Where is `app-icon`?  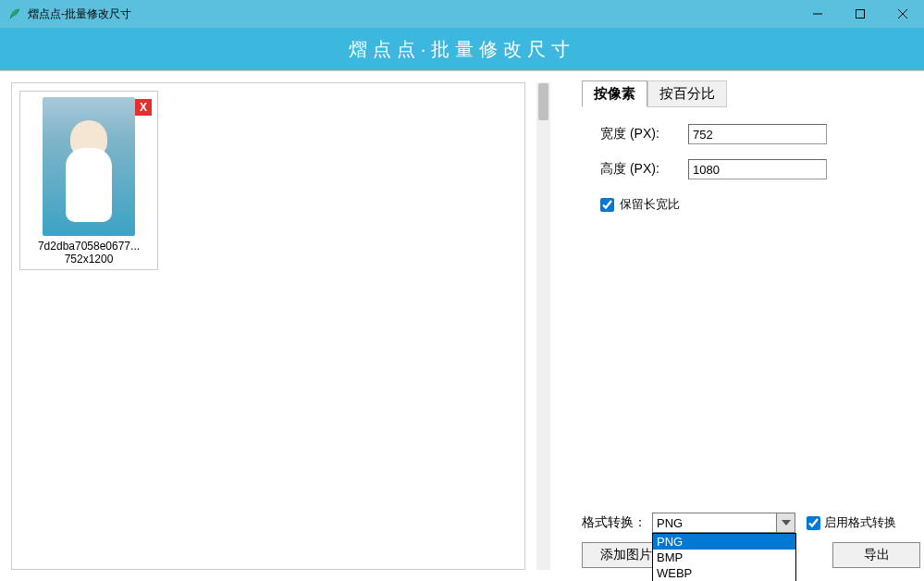
app-icon is located at coordinates (15, 14).